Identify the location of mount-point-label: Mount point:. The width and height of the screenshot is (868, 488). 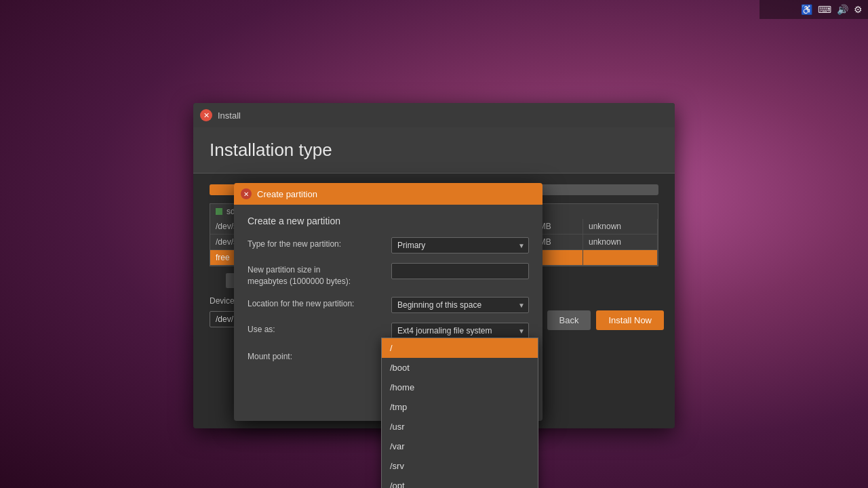
(315, 357).